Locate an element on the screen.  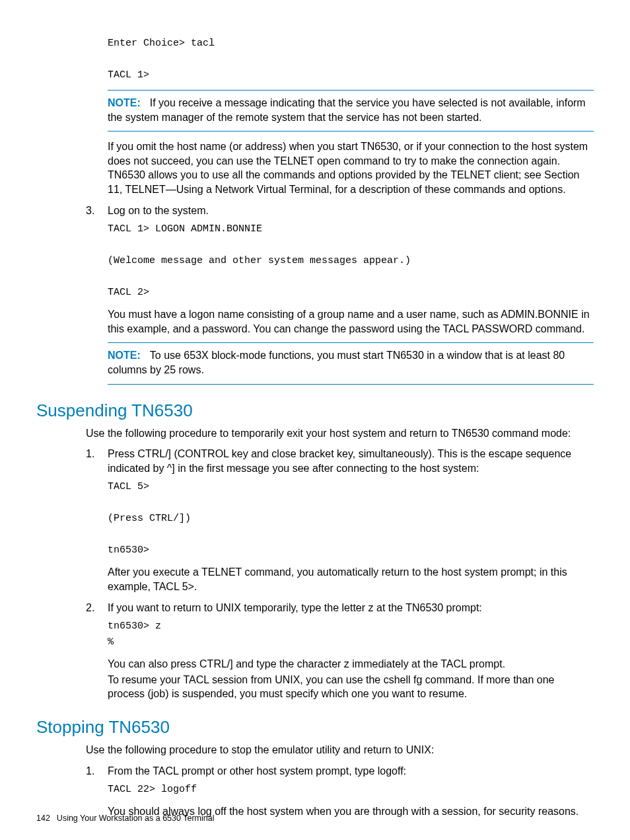
step-number: 3. is located at coordinates (96, 211).